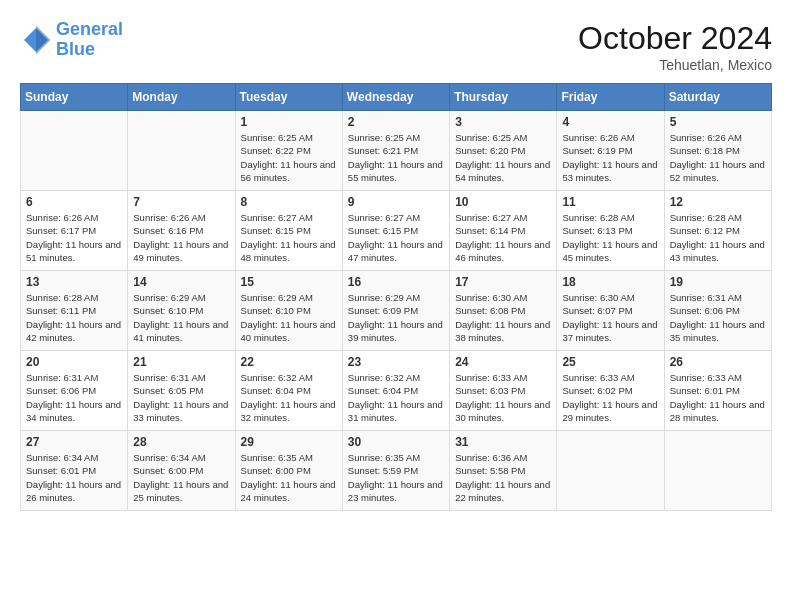 This screenshot has height=612, width=792. What do you see at coordinates (610, 231) in the screenshot?
I see `calendar-cell: 11Sunrise: 6:28 AM Sunset: 6:13 PM Dayli…` at bounding box center [610, 231].